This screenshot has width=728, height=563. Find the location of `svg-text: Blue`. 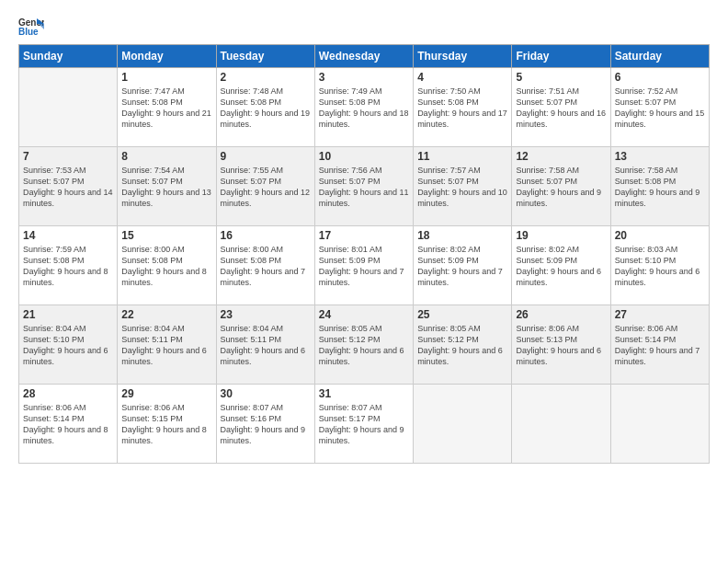

svg-text: Blue is located at coordinates (28, 31).